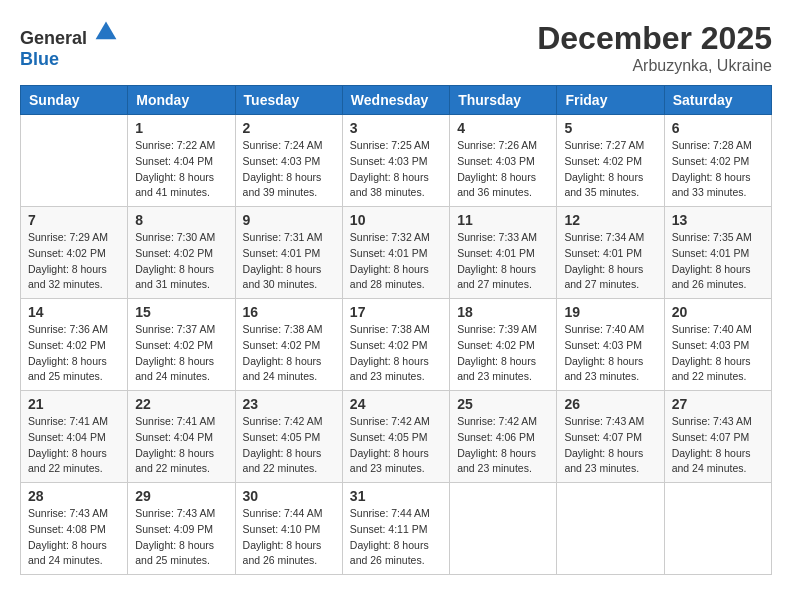  Describe the element at coordinates (396, 220) in the screenshot. I see `day-number: 10` at that location.